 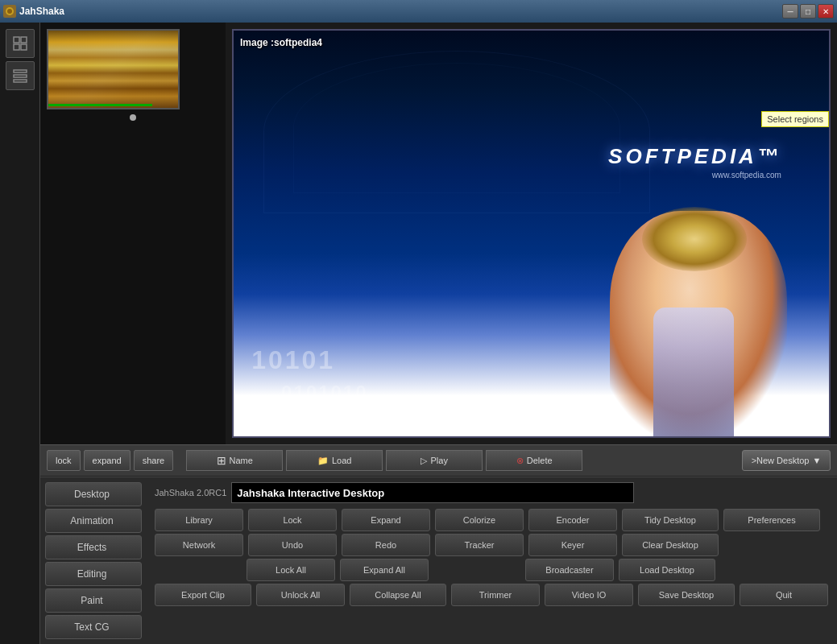 What do you see at coordinates (698, 316) in the screenshot?
I see `model-silhouette` at bounding box center [698, 316].